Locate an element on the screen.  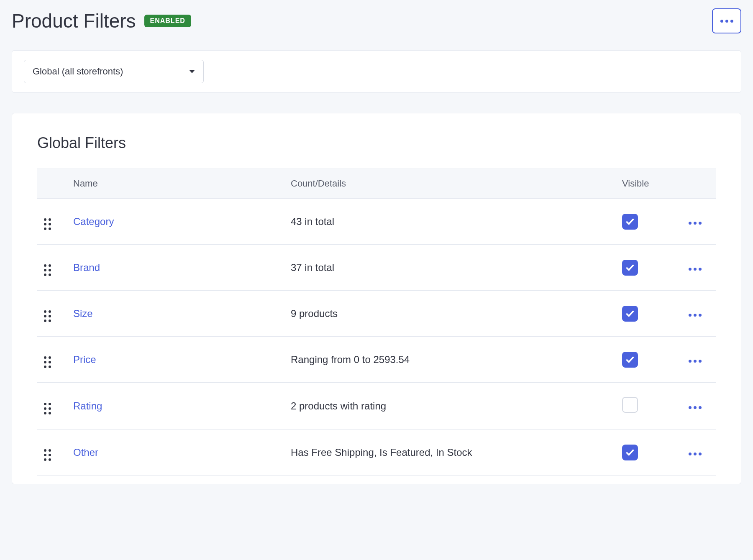
table-row: OtherHas Free Shipping, Is Featured, In … is located at coordinates (376, 453).